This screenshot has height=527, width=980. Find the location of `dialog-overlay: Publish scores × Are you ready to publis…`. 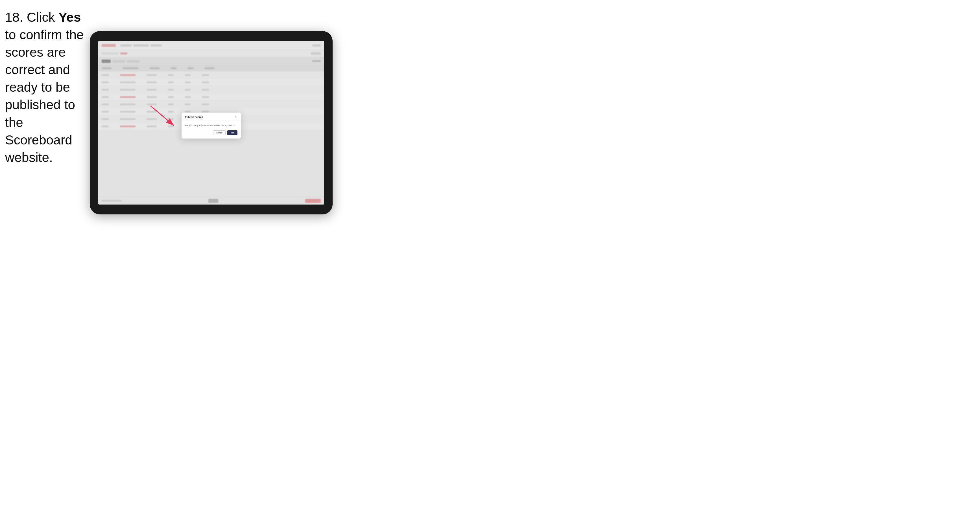

dialog-overlay: Publish scores × Are you ready to publis… is located at coordinates (211, 123).